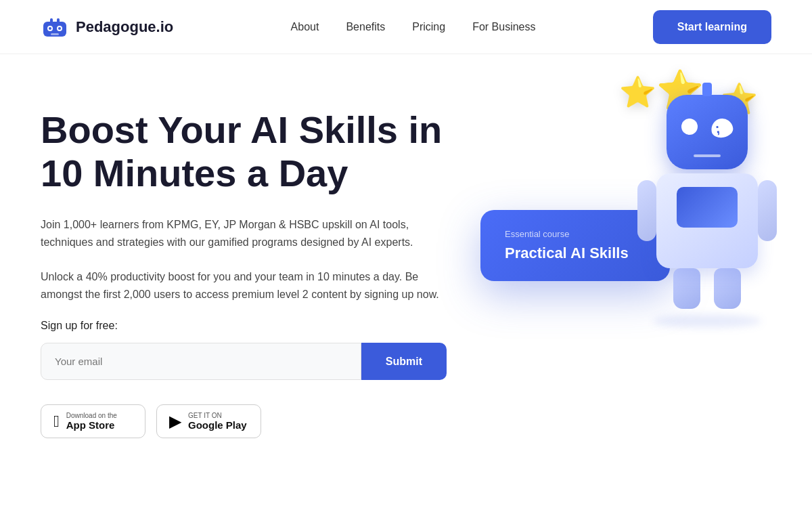 This screenshot has width=812, height=508. What do you see at coordinates (722, 127) in the screenshot?
I see `robot-eye-right` at bounding box center [722, 127].